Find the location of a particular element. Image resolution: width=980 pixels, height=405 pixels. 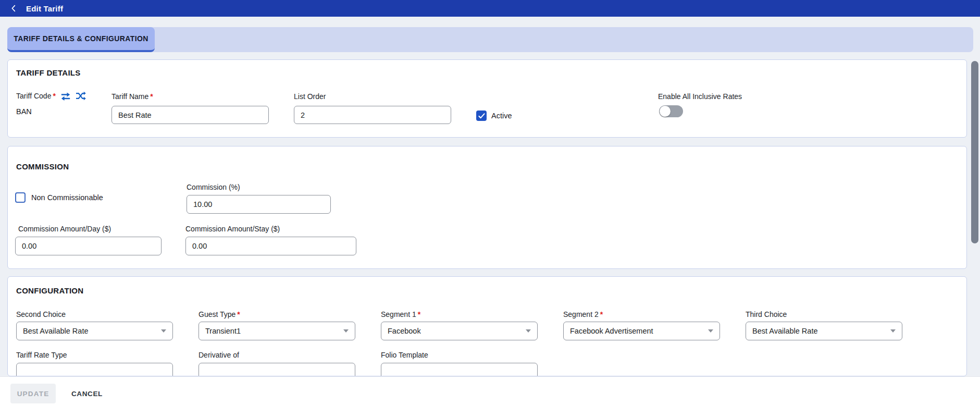

segment2-value: Facebook Advertisement is located at coordinates (612, 331).